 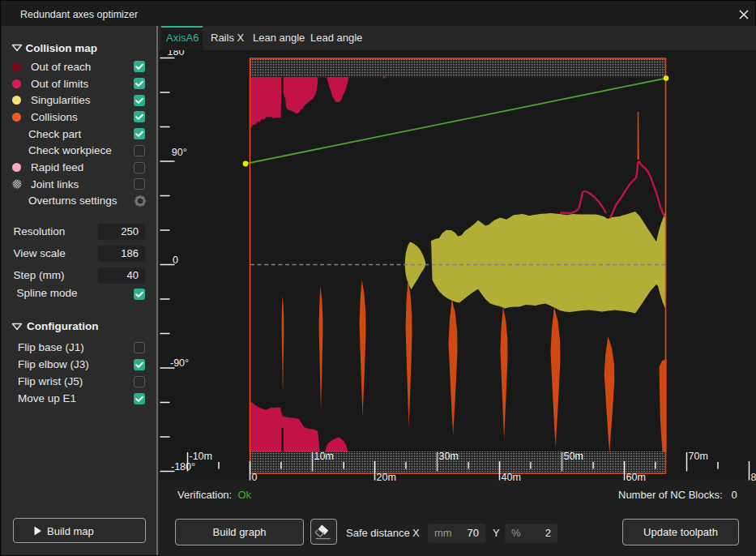 I want to click on svg-text: 50m, so click(x=574, y=456).